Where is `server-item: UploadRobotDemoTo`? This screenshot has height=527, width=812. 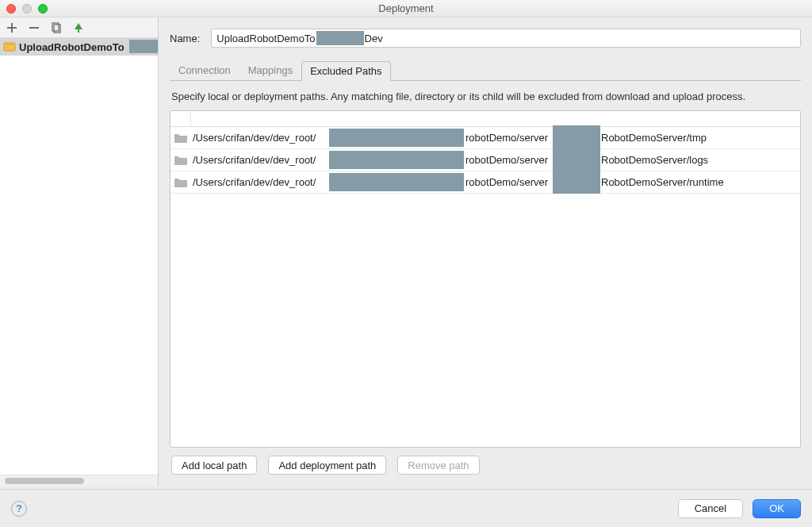
server-item: UploadRobotDemoTo is located at coordinates (79, 47).